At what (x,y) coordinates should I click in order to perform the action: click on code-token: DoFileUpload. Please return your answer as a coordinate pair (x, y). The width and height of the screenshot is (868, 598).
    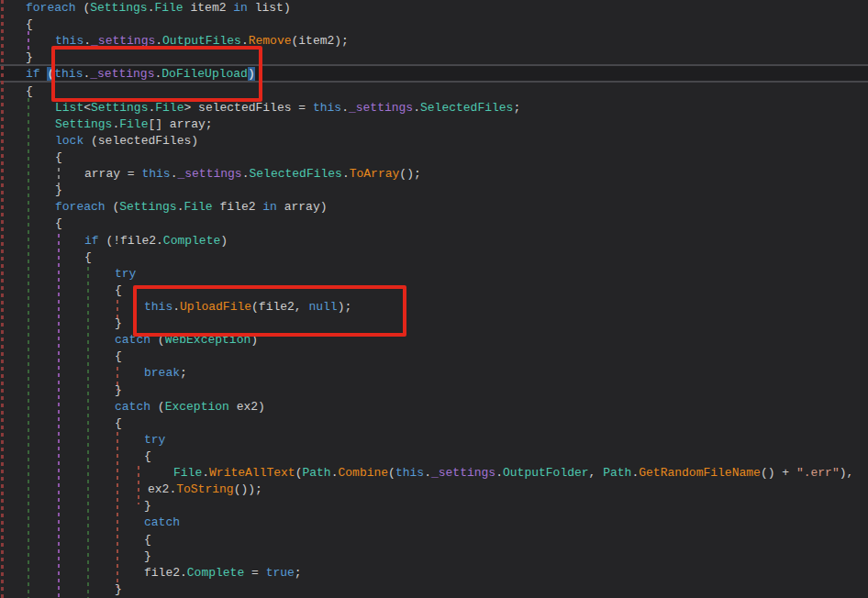
    Looking at the image, I should click on (205, 73).